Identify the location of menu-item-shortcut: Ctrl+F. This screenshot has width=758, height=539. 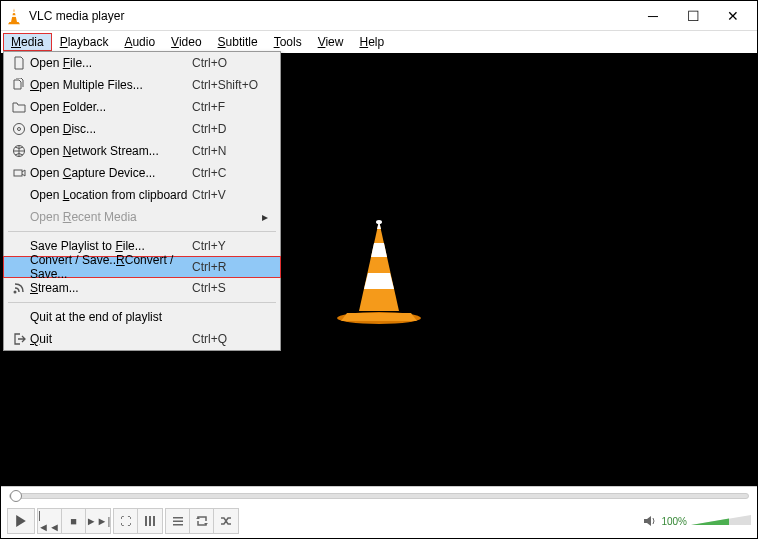
(227, 107).